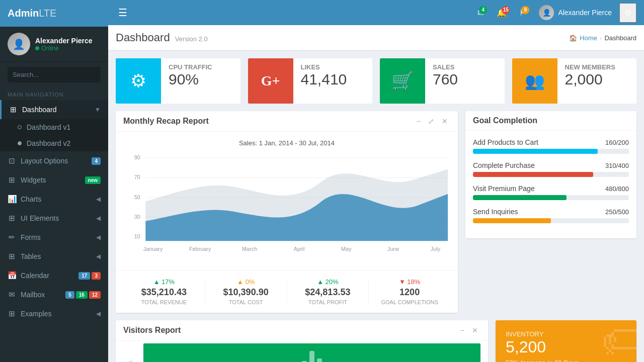 The image size is (644, 362). I want to click on info-box-sales: 🛒 SALES 760, so click(442, 81).